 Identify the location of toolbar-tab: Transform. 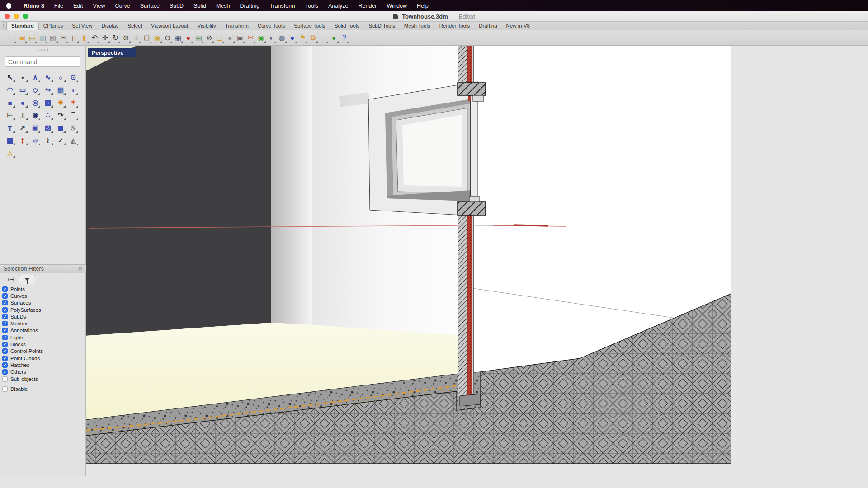
(237, 26).